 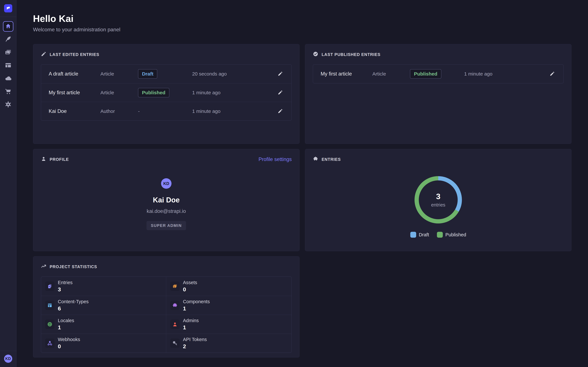 What do you see at coordinates (73, 302) in the screenshot?
I see `stat-label: Content-Types` at bounding box center [73, 302].